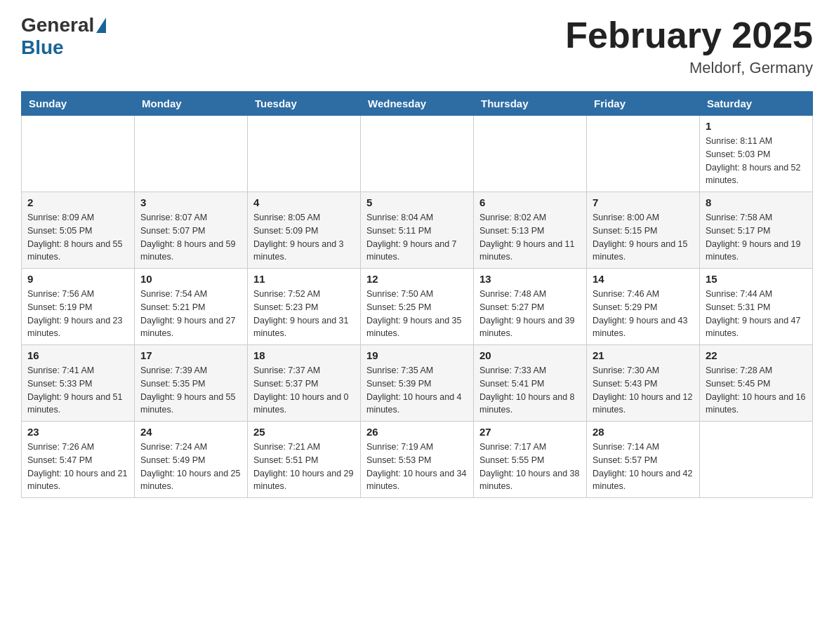 This screenshot has height=644, width=834. Describe the element at coordinates (530, 432) in the screenshot. I see `day-number: 27` at that location.